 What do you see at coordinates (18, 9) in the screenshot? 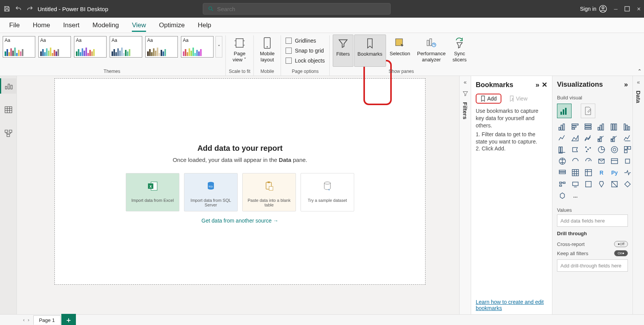
I see `undo-icon` at bounding box center [18, 9].